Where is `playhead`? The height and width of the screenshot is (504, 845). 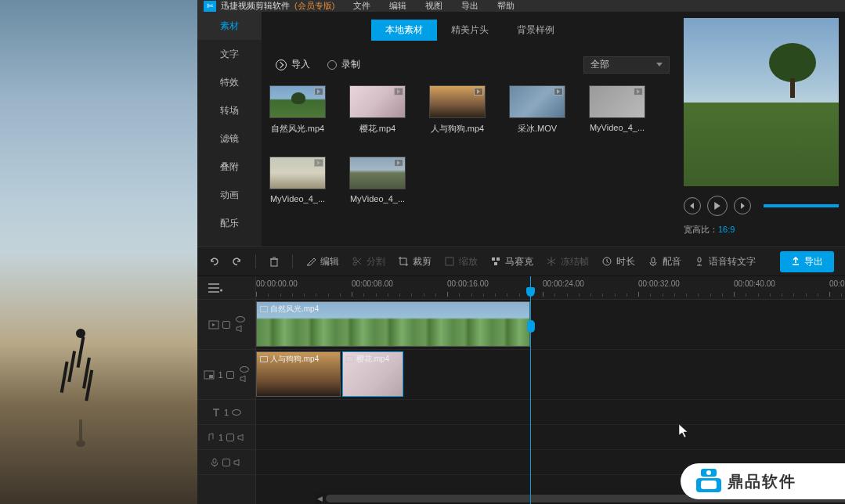
playhead is located at coordinates (531, 390).